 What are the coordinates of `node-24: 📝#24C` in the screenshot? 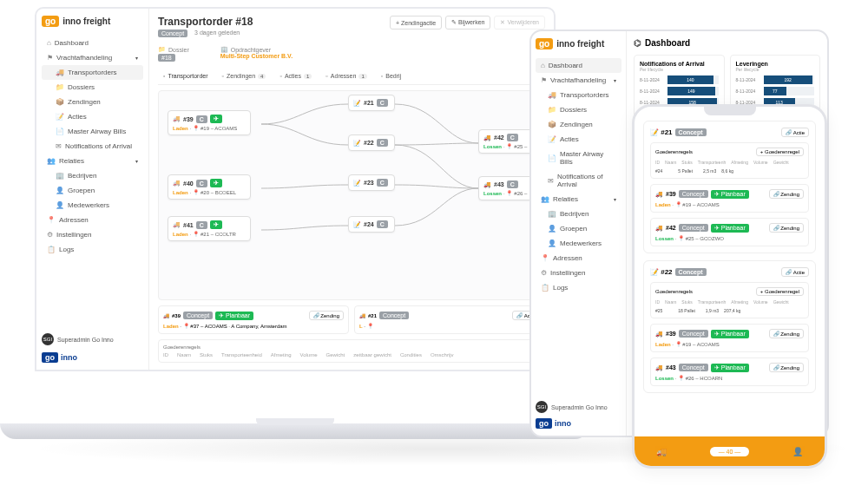 It's located at (372, 224).